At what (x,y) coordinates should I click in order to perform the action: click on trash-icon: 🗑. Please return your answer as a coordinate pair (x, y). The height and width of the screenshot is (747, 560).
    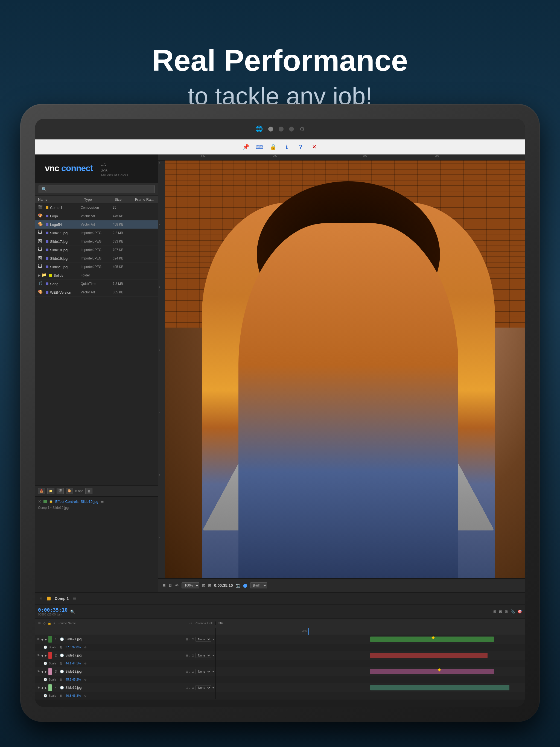
    Looking at the image, I should click on (89, 491).